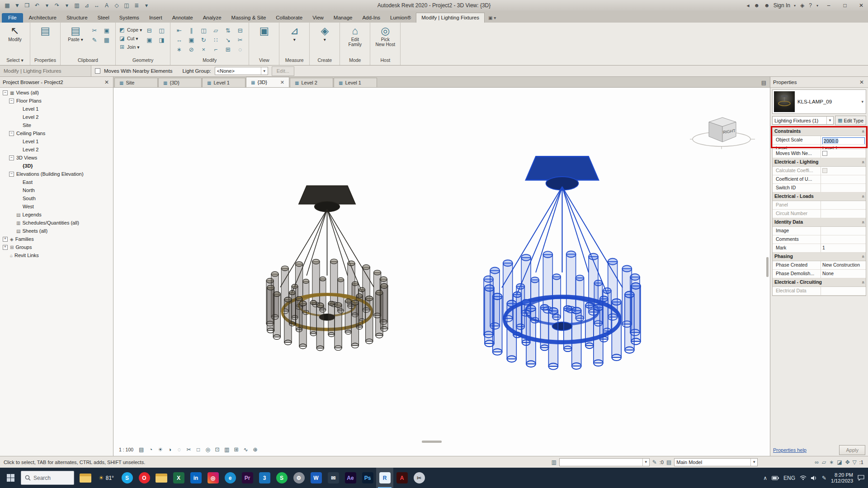  Describe the element at coordinates (863, 102) in the screenshot. I see `type-selector-dropdown-icon: ▾` at that location.